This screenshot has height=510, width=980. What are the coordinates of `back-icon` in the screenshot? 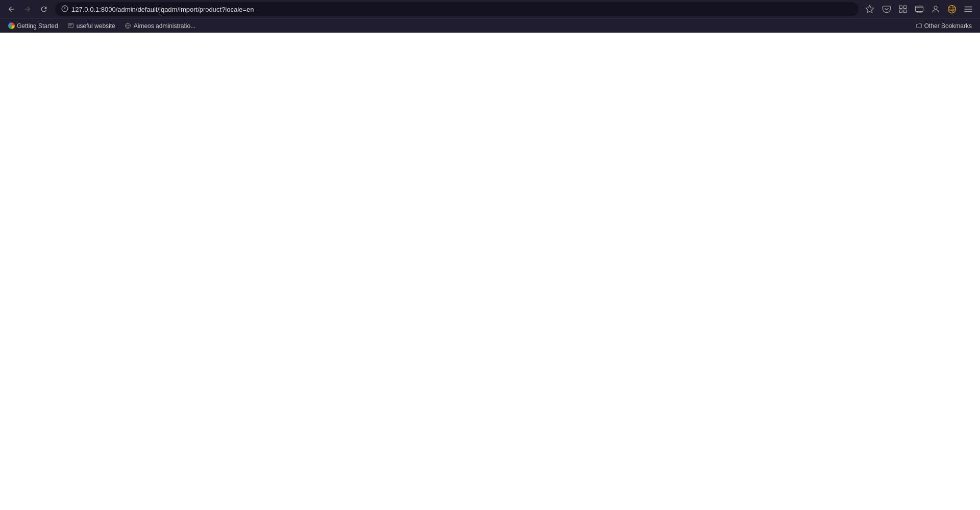 It's located at (11, 9).